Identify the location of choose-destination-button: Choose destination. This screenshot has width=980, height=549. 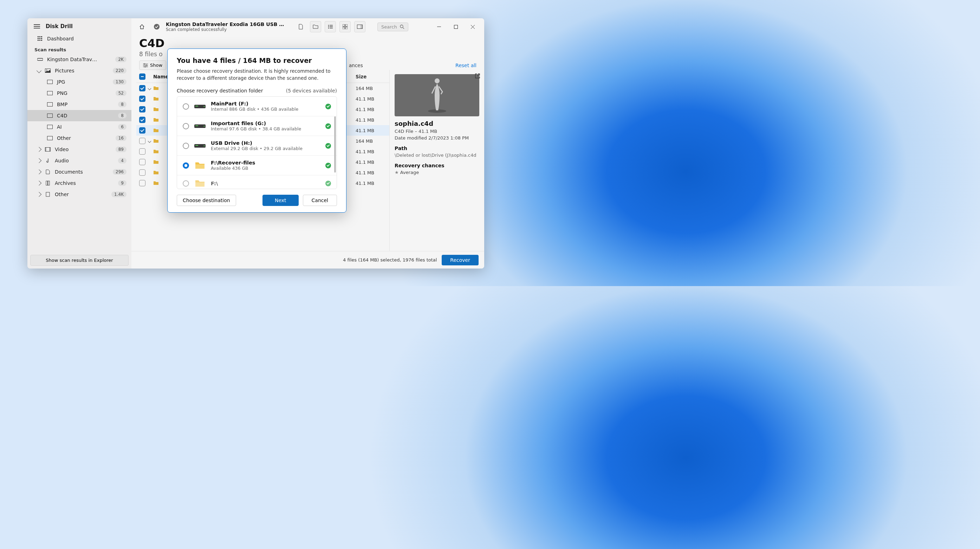
(207, 200).